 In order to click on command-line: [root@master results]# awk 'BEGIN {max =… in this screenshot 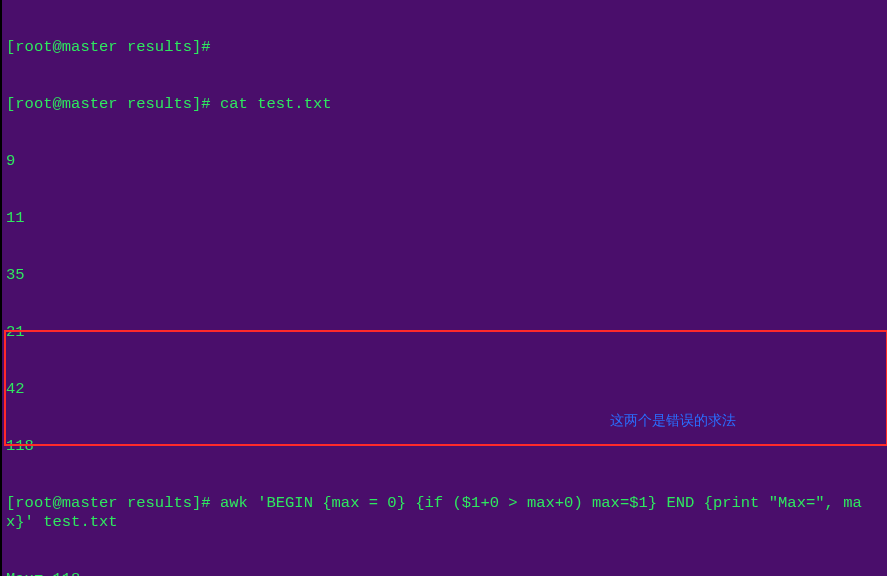, I will do `click(444, 513)`.